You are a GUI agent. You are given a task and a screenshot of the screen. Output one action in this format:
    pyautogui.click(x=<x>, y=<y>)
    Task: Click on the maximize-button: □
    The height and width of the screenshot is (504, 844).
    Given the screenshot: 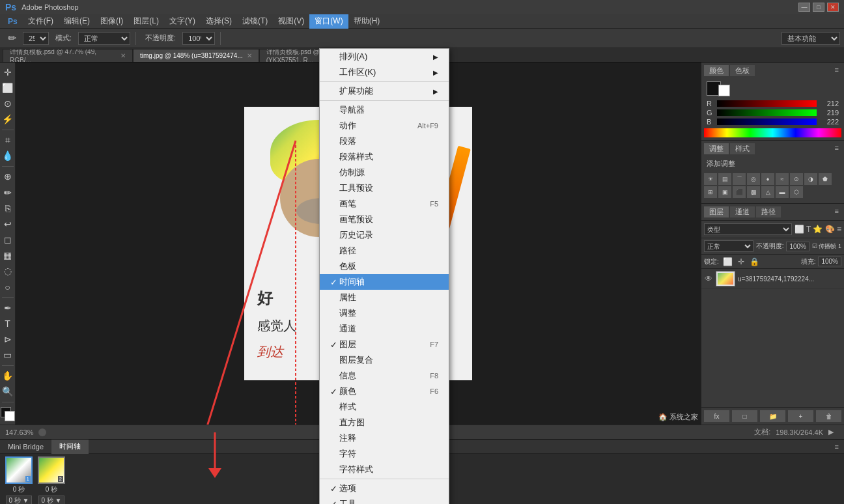 What is the action you would take?
    pyautogui.click(x=819, y=7)
    